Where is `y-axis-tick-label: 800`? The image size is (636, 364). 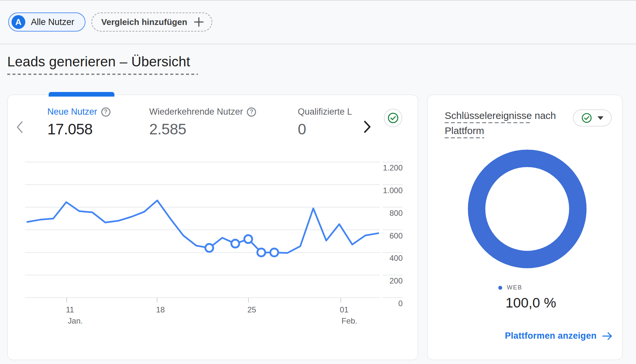
y-axis-tick-label: 800 is located at coordinates (396, 213).